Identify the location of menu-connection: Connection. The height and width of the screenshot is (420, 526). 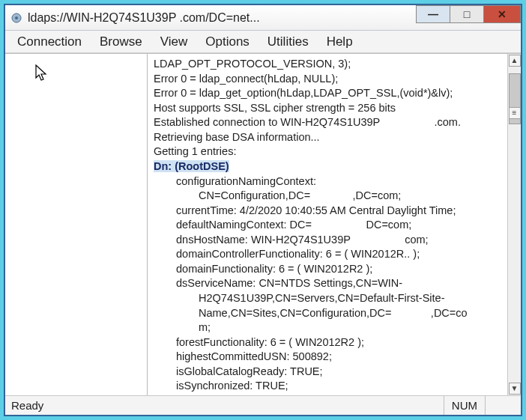
(49, 42).